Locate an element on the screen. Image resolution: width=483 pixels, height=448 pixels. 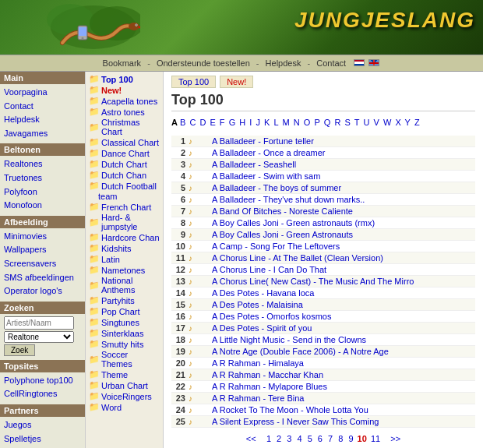
sidebar-item-cellringtones: CellRingtones is located at coordinates (42, 394).